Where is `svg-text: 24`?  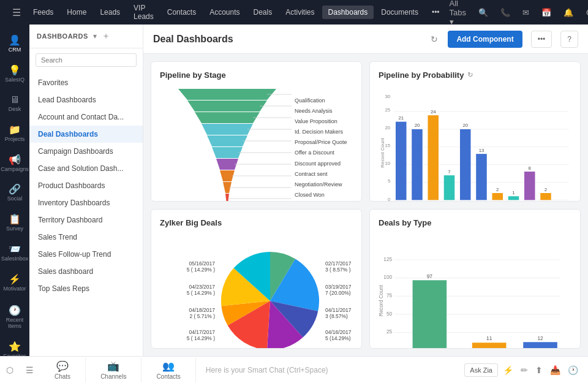 svg-text: 24 is located at coordinates (434, 112).